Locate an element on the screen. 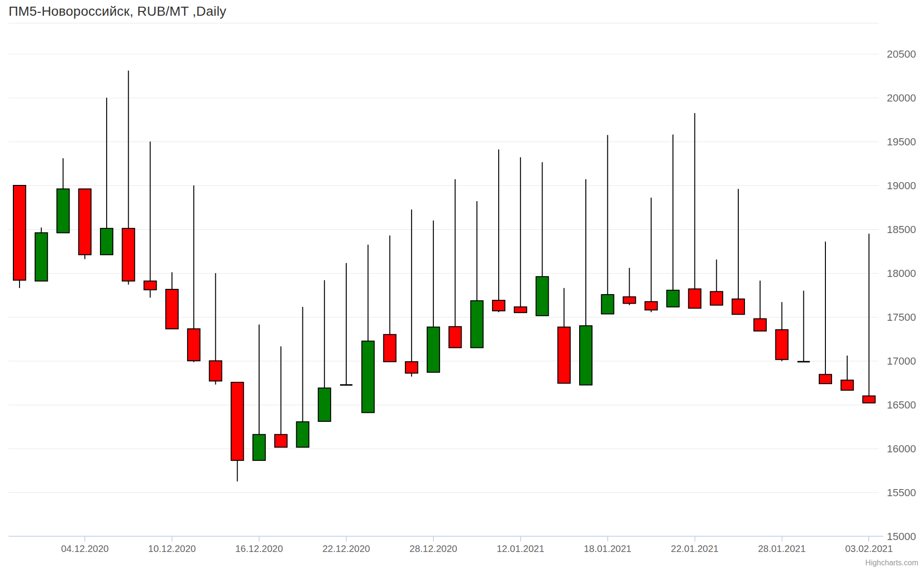 This screenshot has height=572, width=924. candle-03.12.2020 is located at coordinates (63, 195).